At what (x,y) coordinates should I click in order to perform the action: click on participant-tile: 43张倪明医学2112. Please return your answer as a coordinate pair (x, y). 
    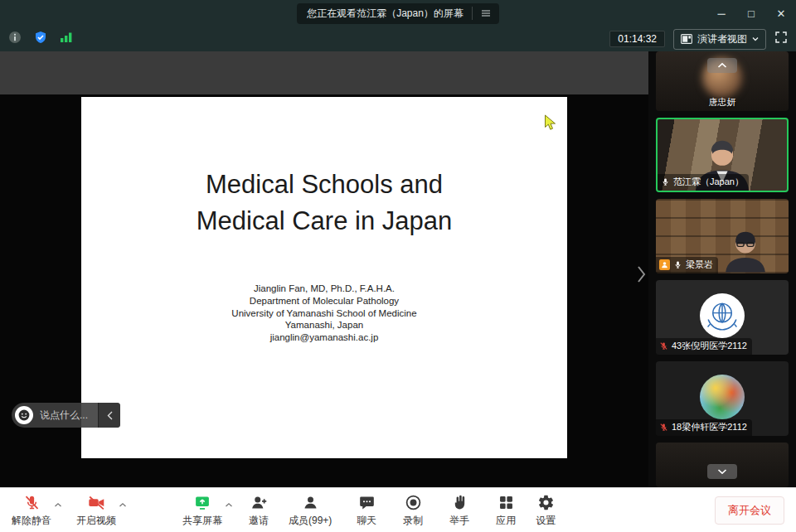
    Looking at the image, I should click on (722, 317).